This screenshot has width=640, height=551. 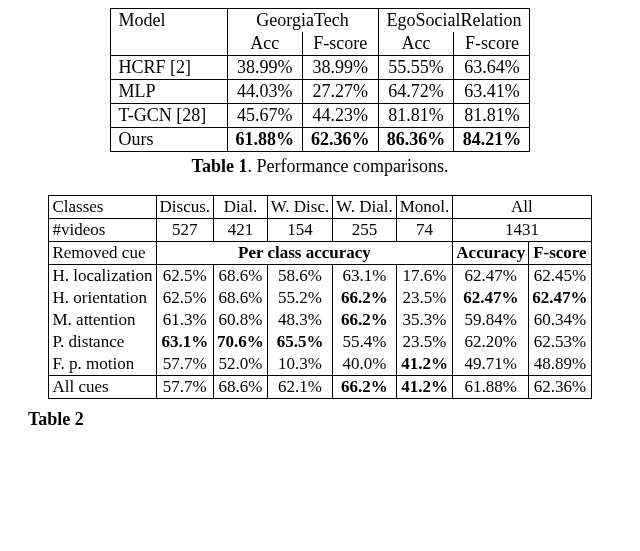 I want to click on header-acc-2: Acc, so click(x=416, y=44).